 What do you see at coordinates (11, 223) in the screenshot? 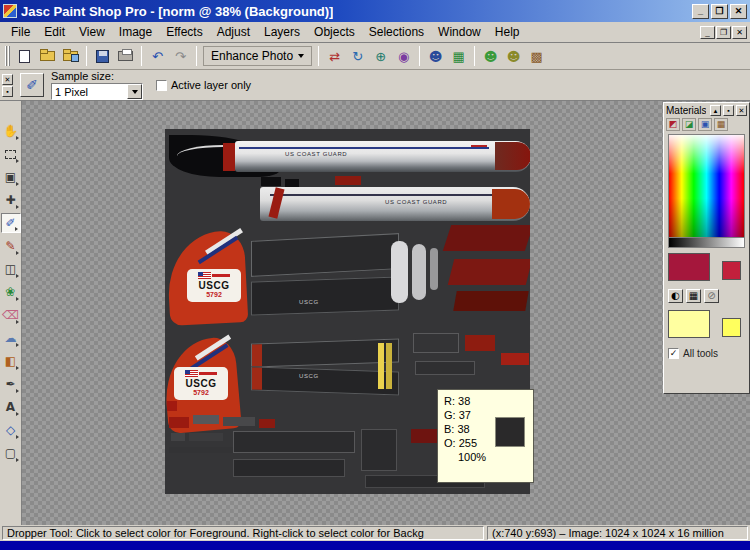
I see `dropper-tool: ✐` at bounding box center [11, 223].